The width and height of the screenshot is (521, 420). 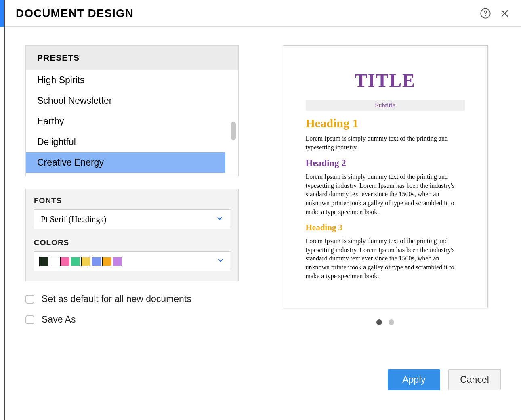 What do you see at coordinates (132, 201) in the screenshot?
I see `fonts-heading: FONTS` at bounding box center [132, 201].